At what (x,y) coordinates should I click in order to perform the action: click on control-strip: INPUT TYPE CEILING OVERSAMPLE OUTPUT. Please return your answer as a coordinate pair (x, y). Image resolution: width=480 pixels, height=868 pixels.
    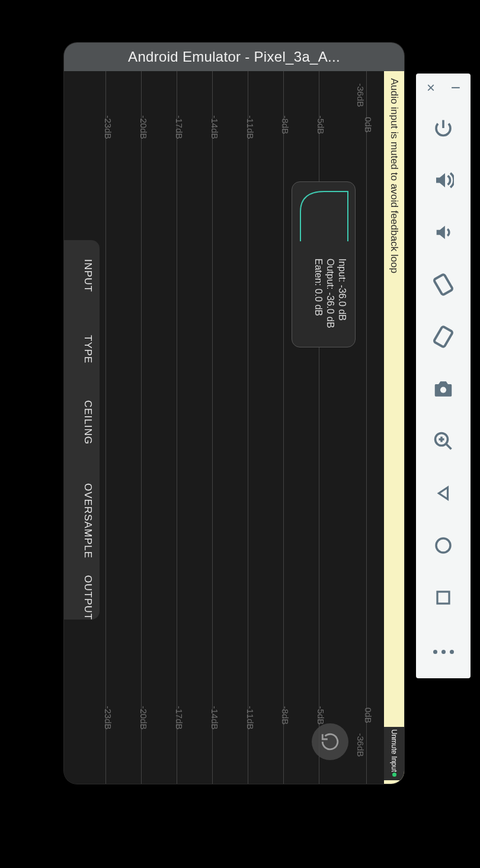
    Looking at the image, I should click on (82, 430).